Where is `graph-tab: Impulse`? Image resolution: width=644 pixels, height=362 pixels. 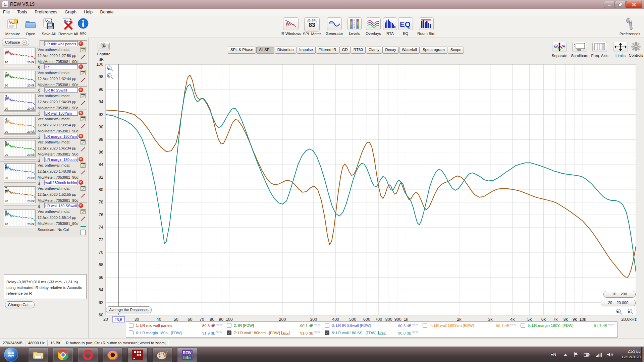
graph-tab: Impulse is located at coordinates (306, 50).